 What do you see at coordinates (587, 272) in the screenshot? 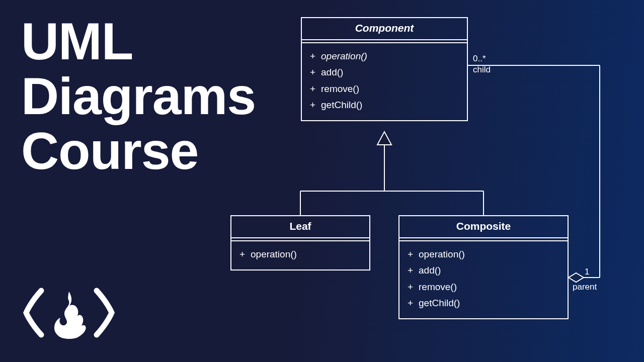
I see `multiplicity-parent: 1` at bounding box center [587, 272].